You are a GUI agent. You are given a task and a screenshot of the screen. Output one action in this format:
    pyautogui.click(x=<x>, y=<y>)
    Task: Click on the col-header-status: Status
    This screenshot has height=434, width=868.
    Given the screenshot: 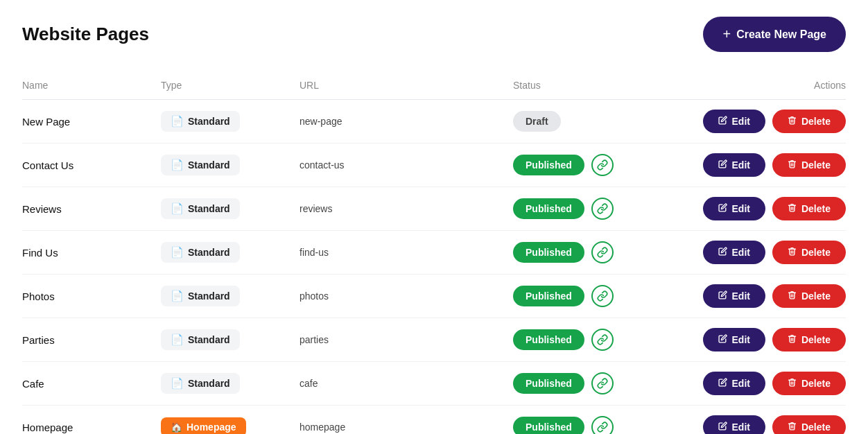 What is the action you would take?
    pyautogui.click(x=589, y=85)
    